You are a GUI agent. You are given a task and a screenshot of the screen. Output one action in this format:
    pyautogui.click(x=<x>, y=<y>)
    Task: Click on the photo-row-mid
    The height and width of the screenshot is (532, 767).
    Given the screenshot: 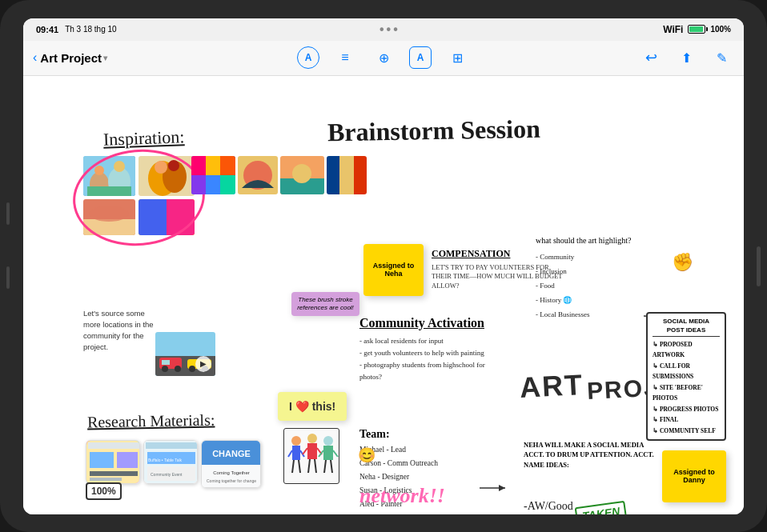 What is the action you would take?
    pyautogui.click(x=279, y=175)
    